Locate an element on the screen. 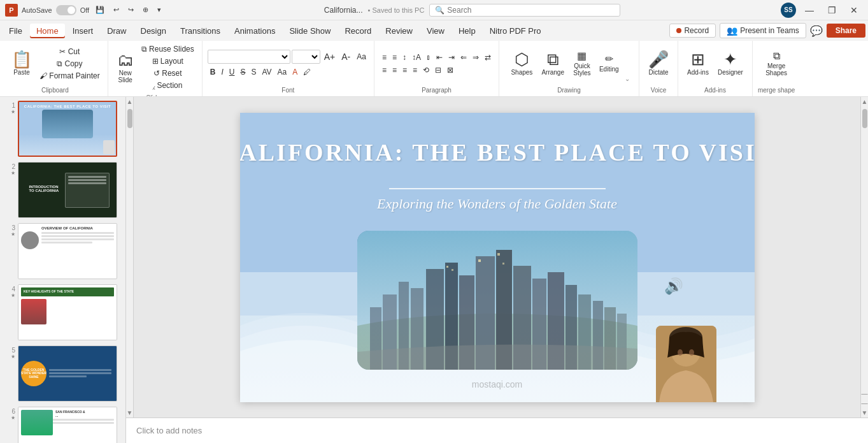  ltr-button: ⇒ is located at coordinates (476, 57).